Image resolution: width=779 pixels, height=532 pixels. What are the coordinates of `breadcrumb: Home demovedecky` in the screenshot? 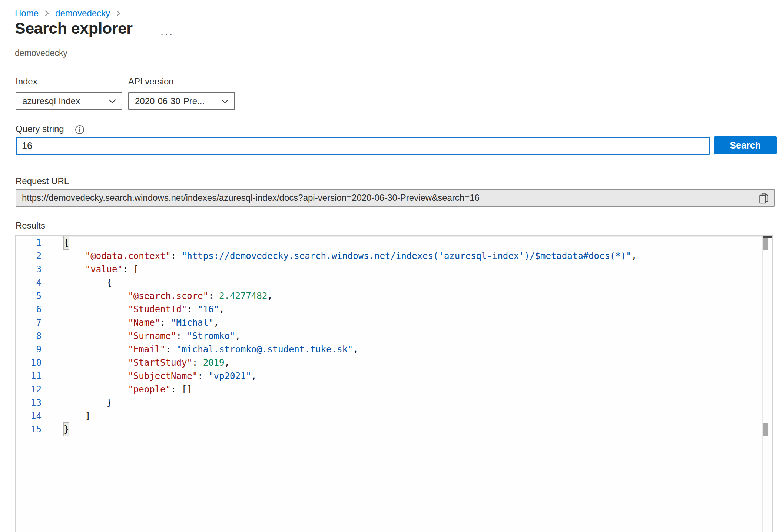 It's located at (71, 13).